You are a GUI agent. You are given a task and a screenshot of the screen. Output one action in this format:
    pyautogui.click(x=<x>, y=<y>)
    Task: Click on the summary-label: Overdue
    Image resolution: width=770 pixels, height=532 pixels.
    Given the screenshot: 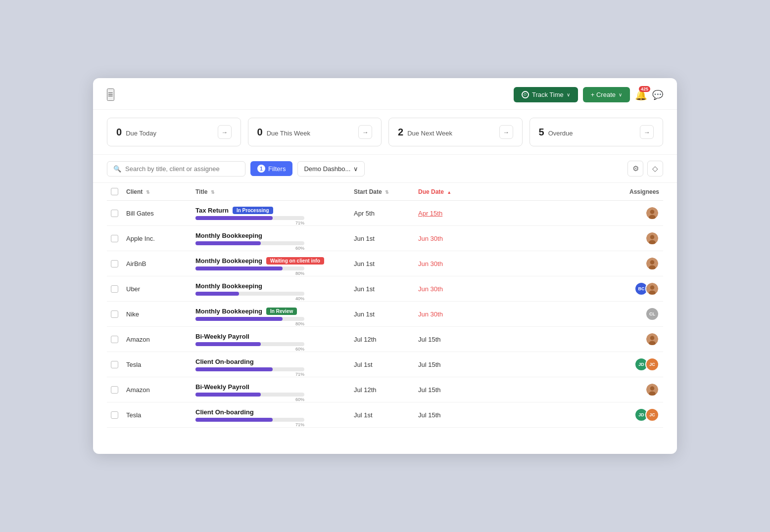 What is the action you would take?
    pyautogui.click(x=561, y=133)
    